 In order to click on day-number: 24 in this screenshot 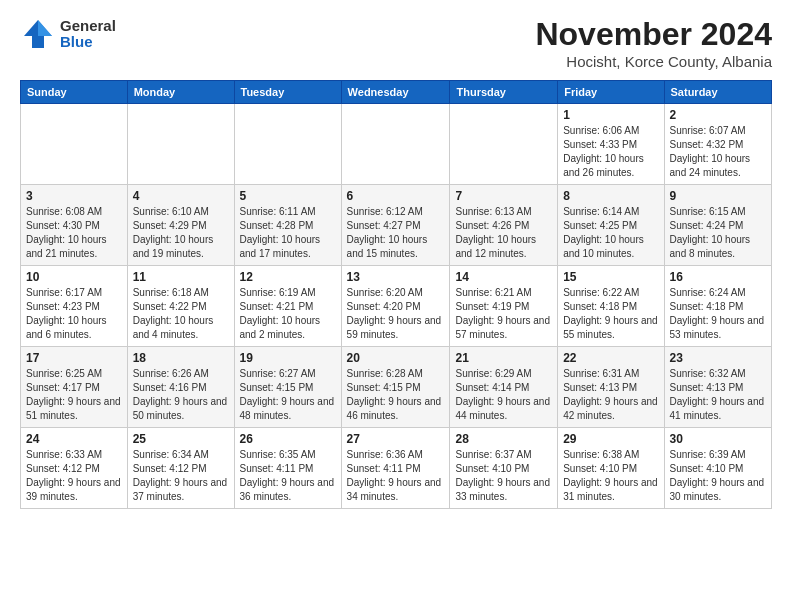, I will do `click(74, 439)`.